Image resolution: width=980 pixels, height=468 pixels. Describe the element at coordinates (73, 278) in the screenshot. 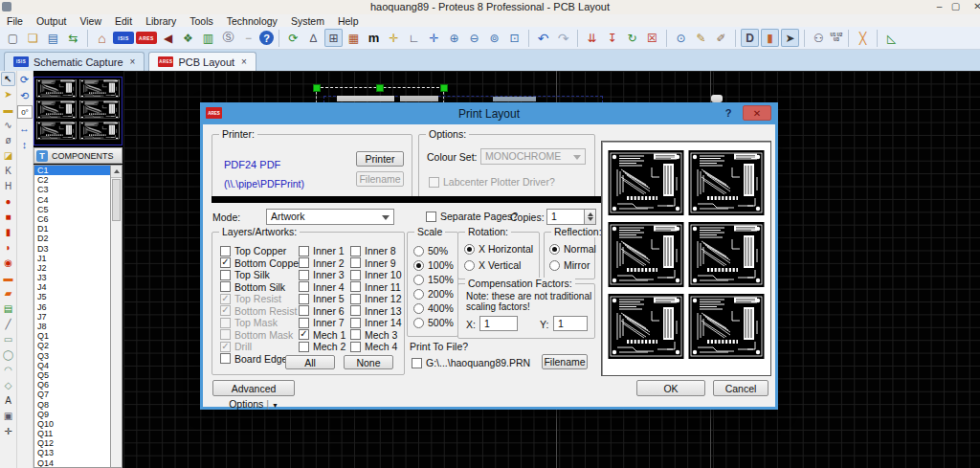

I see `component-list-item: J3` at that location.